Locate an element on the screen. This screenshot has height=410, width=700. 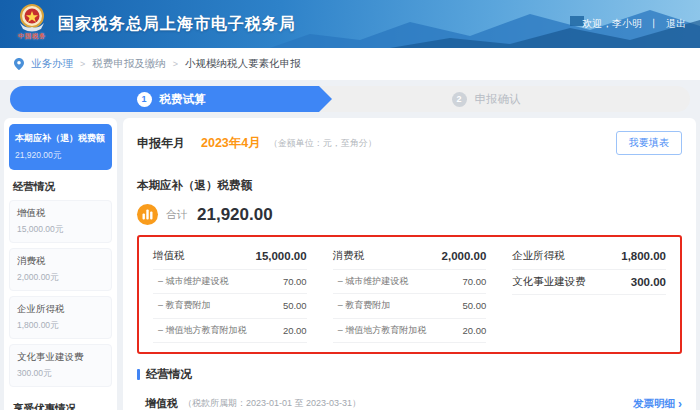
step-1-tax-calculation: 1 税费试算 is located at coordinates (171, 99).